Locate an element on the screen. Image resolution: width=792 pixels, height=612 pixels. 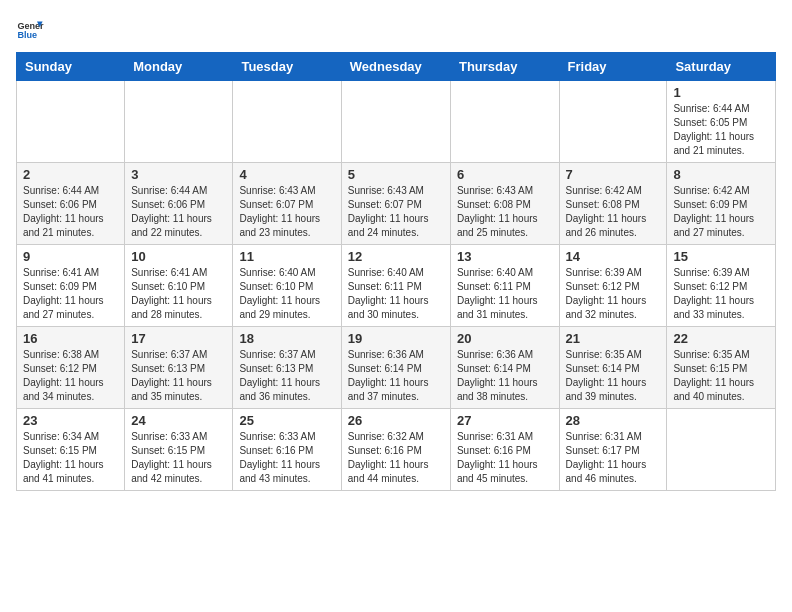
calendar-cell: 21Sunrise: 6:35 AMSunset: 6:14 PMDayligh… is located at coordinates (613, 368).